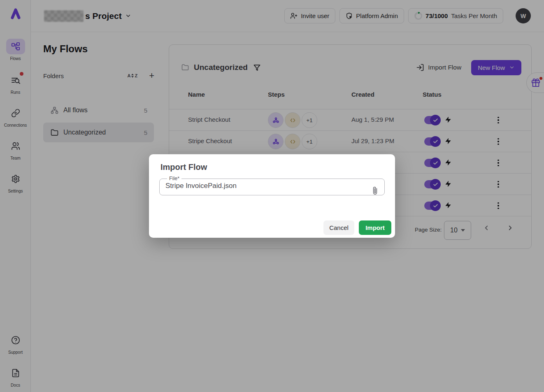 This screenshot has height=392, width=544. Describe the element at coordinates (265, 186) in the screenshot. I see `file-input` at that location.